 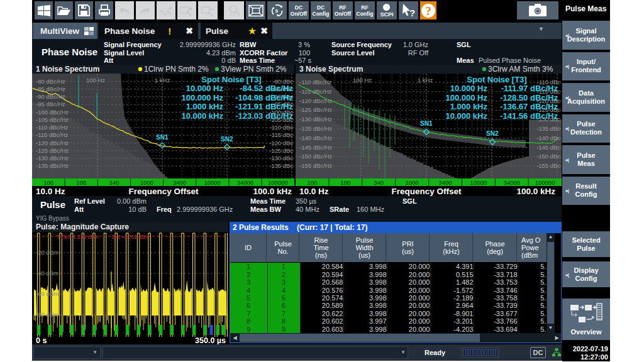 I want to click on svg-text: Pulse, so click(x=53, y=205).